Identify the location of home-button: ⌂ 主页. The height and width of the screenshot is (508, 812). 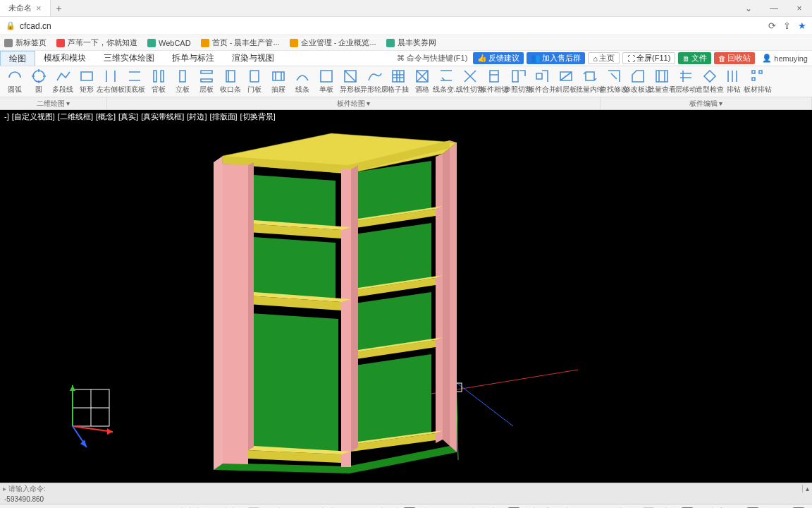
(603, 58).